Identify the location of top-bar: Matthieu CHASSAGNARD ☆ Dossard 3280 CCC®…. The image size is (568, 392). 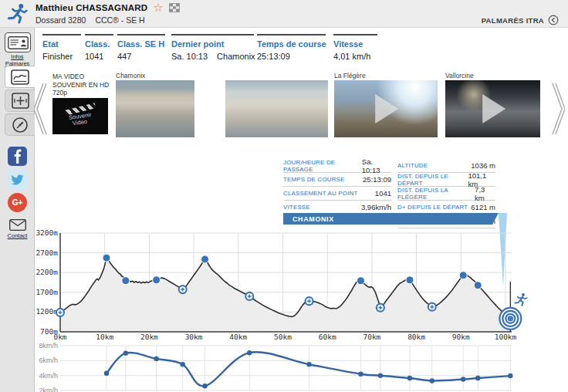
(284, 14).